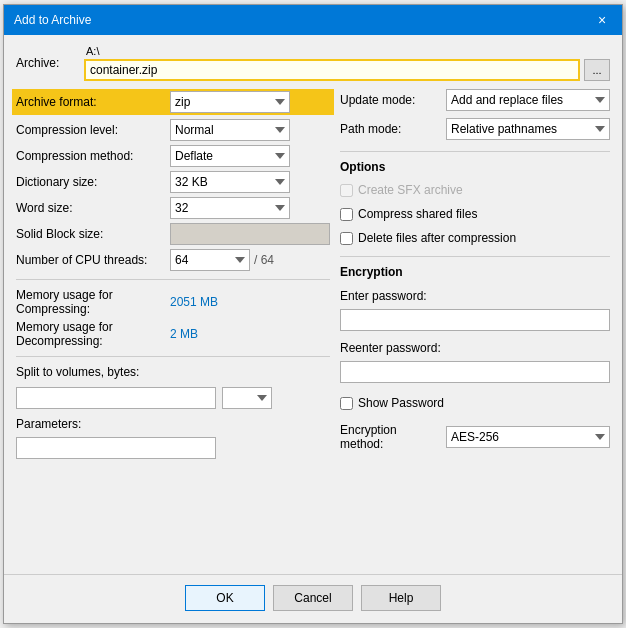 The height and width of the screenshot is (628, 626). Describe the element at coordinates (390, 348) in the screenshot. I see `reenter-pw-label: Reenter password:` at that location.